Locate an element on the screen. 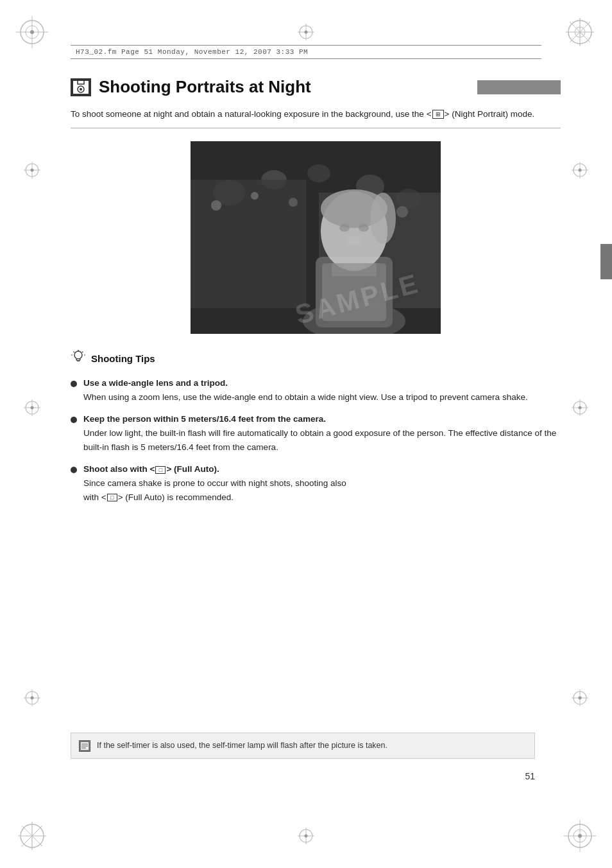  reg-mark-right-bot is located at coordinates (580, 698).